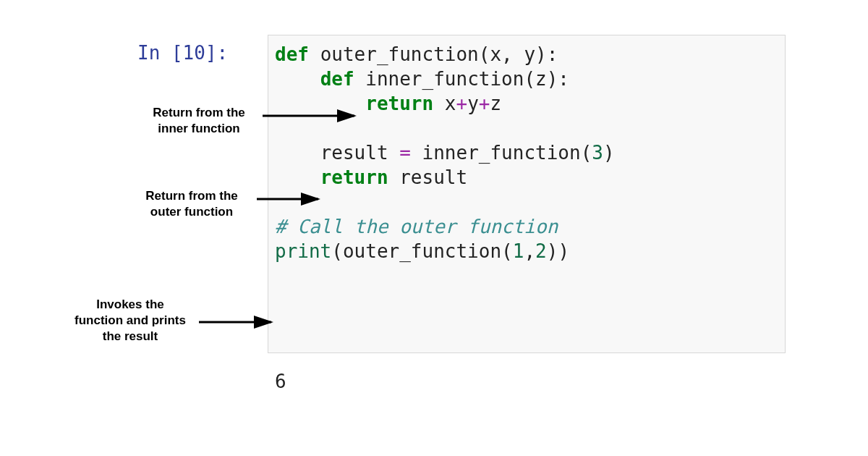  Describe the element at coordinates (597, 153) in the screenshot. I see `num: 3` at that location.